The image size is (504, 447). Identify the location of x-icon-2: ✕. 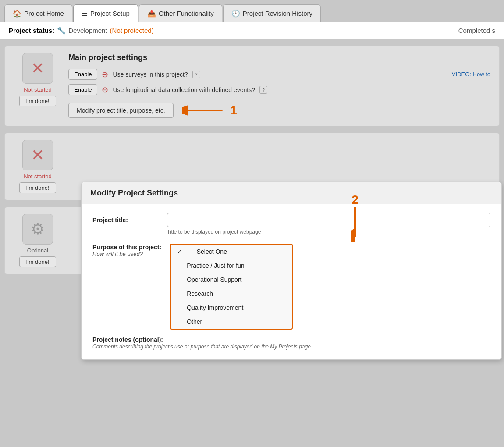
(38, 155).